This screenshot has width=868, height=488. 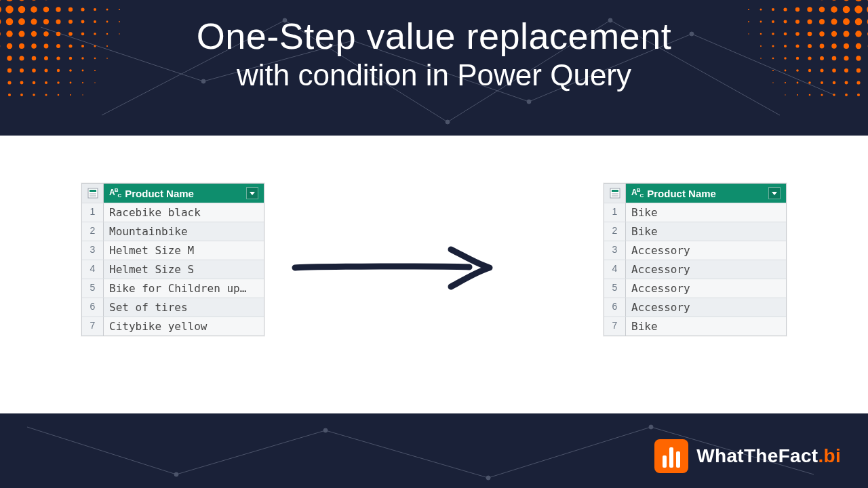 I want to click on arrow-icon, so click(x=393, y=268).